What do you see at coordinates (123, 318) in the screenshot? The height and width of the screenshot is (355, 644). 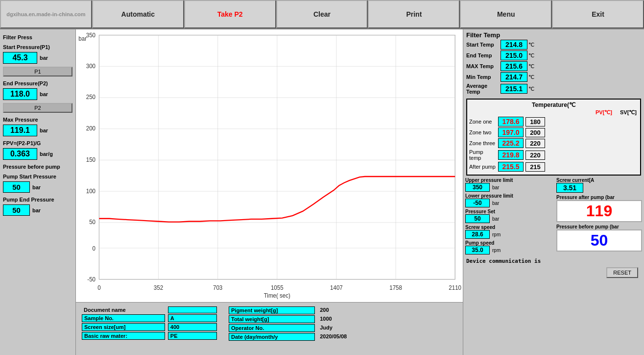 I see `sample-no-label: Sample No.` at bounding box center [123, 318].